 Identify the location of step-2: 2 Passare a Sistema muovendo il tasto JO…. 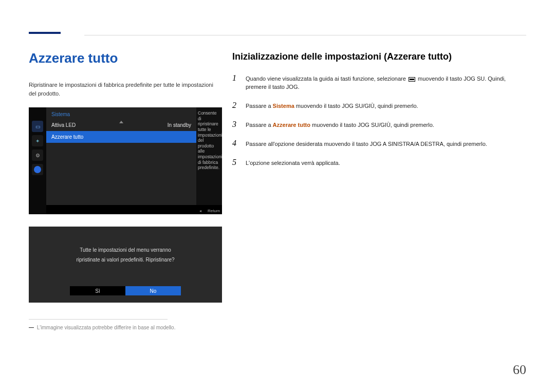
(379, 106).